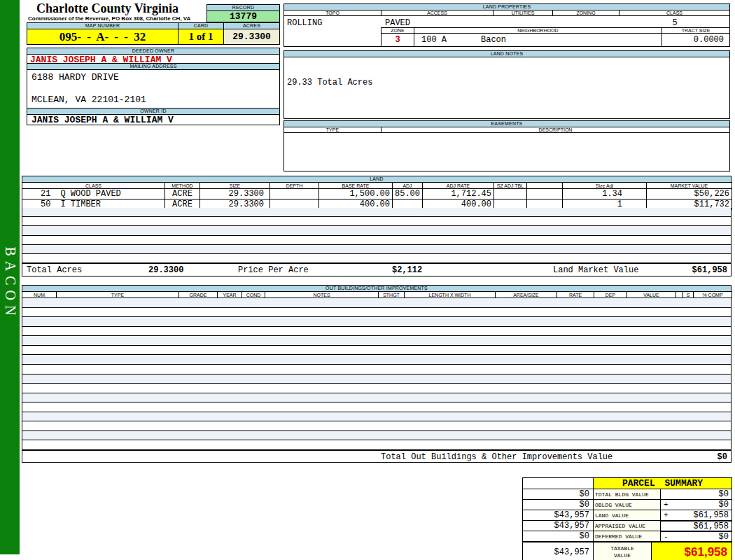 The image size is (735, 560). I want to click on neighborhood-box: 100 A Bacon, so click(538, 40).